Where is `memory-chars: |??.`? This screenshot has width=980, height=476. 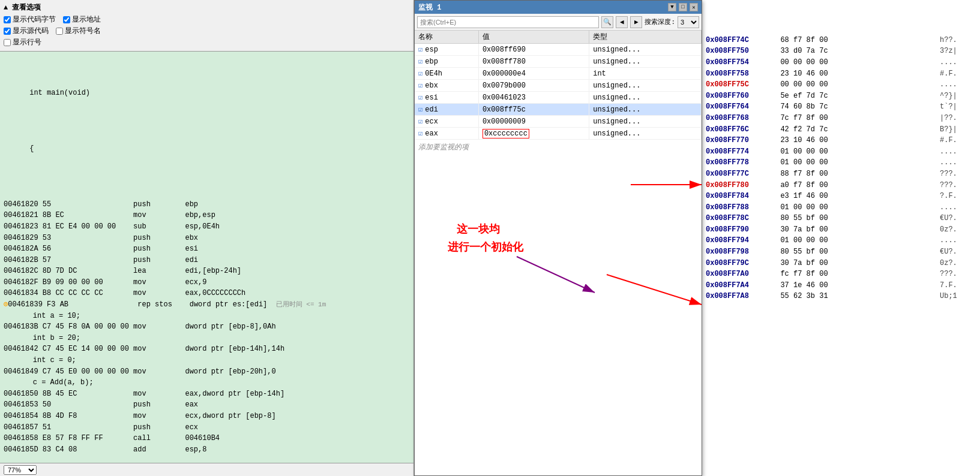 memory-chars: |??. is located at coordinates (948, 119).